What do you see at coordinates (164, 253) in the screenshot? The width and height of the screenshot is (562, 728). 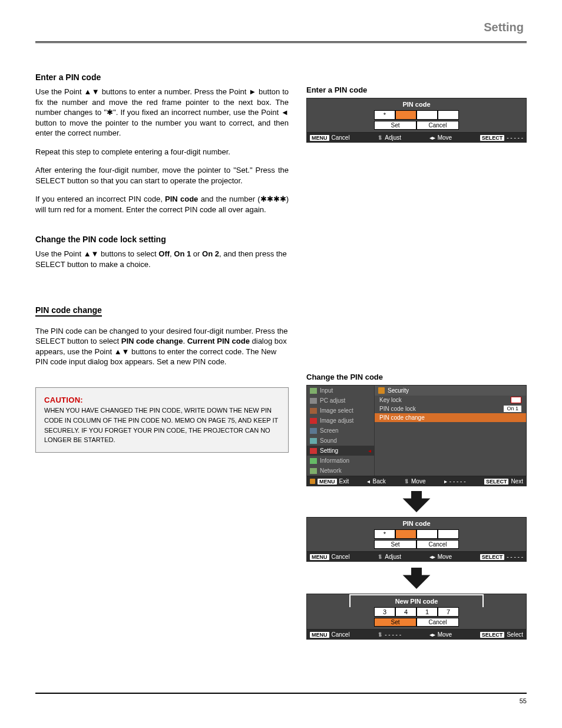 I see `opt-off: Off` at bounding box center [164, 253].